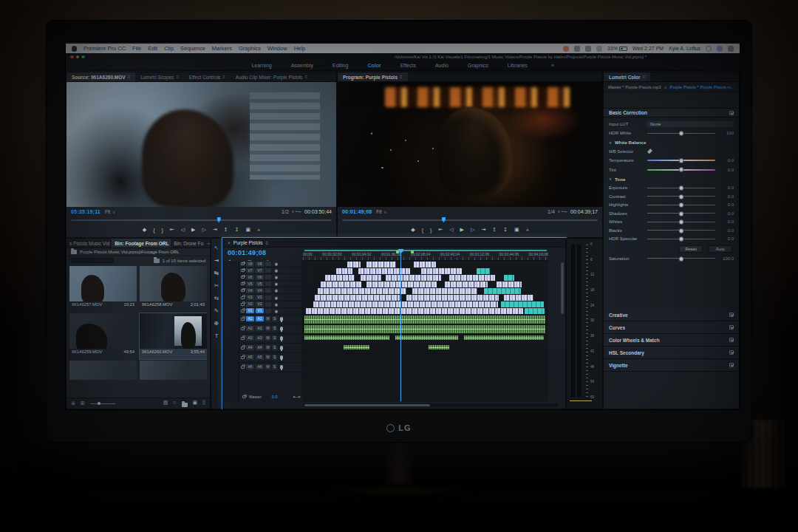 This screenshot has width=798, height=532. I want to click on project-clip-item: 961A6259.MOV 49;54, so click(103, 336).